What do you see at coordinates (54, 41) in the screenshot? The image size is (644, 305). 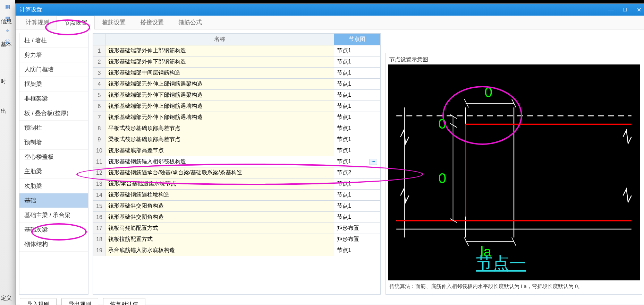 I see `sidebar-item: 柱 / 墙柱` at bounding box center [54, 41].